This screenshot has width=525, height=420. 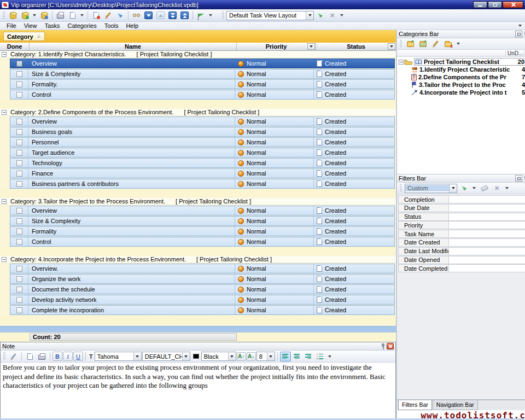 I want to click on print-note-button, so click(x=42, y=357).